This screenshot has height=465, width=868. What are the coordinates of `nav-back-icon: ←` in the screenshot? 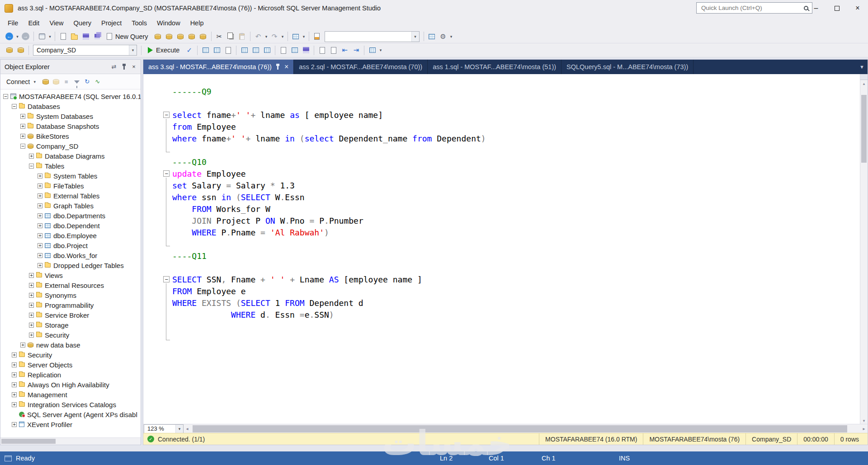 It's located at (9, 36).